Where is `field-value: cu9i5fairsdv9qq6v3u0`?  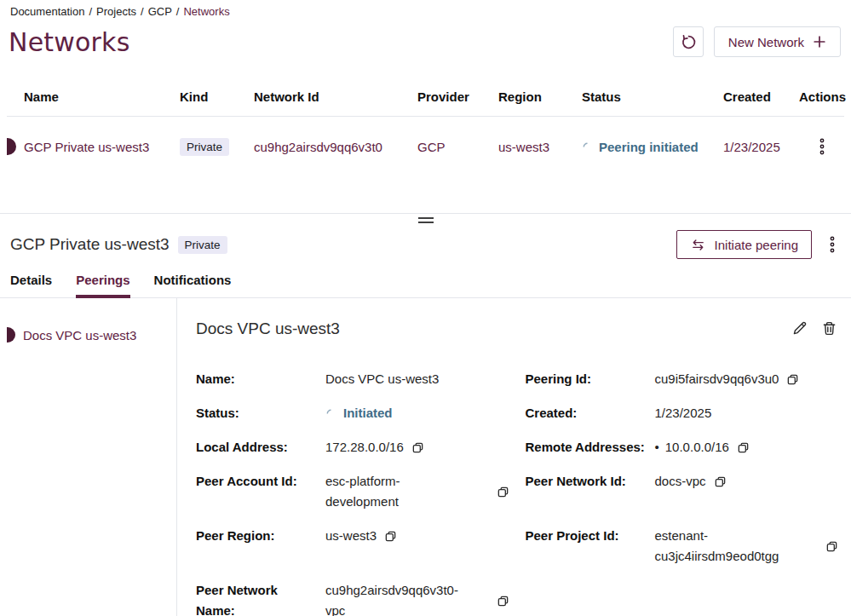
field-value: cu9i5fairsdv9qq6v3u0 is located at coordinates (717, 379).